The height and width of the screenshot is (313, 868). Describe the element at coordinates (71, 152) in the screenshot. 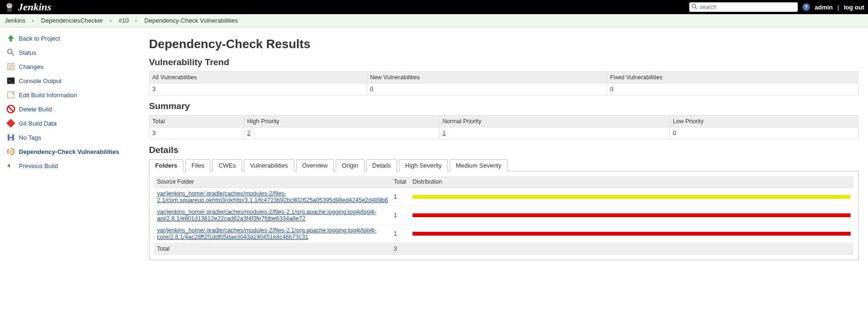

I see `sidebar-item-dependency-check-vulnerabilities: D Dependency-Check Vulnerabilities` at that location.